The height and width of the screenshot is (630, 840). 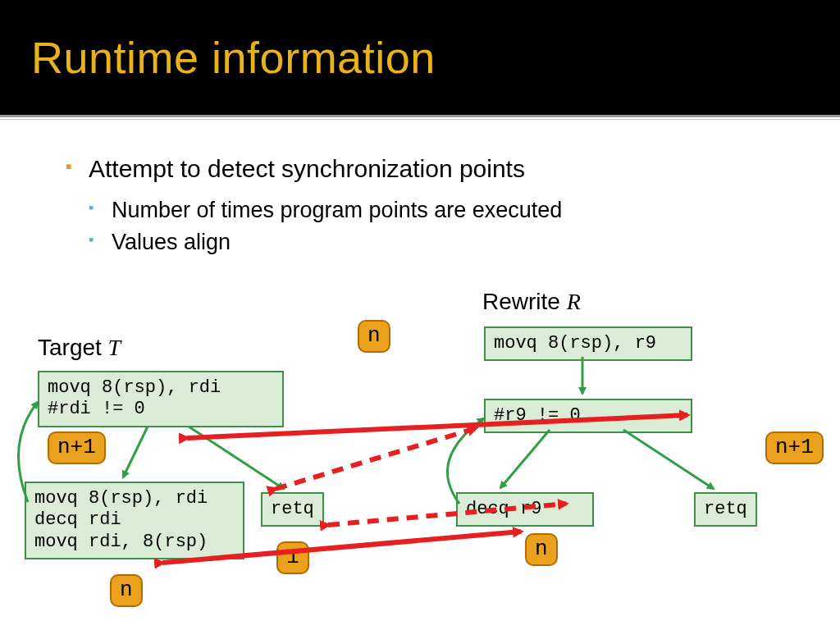 I want to click on arrow-r3-r2, so click(x=466, y=461).